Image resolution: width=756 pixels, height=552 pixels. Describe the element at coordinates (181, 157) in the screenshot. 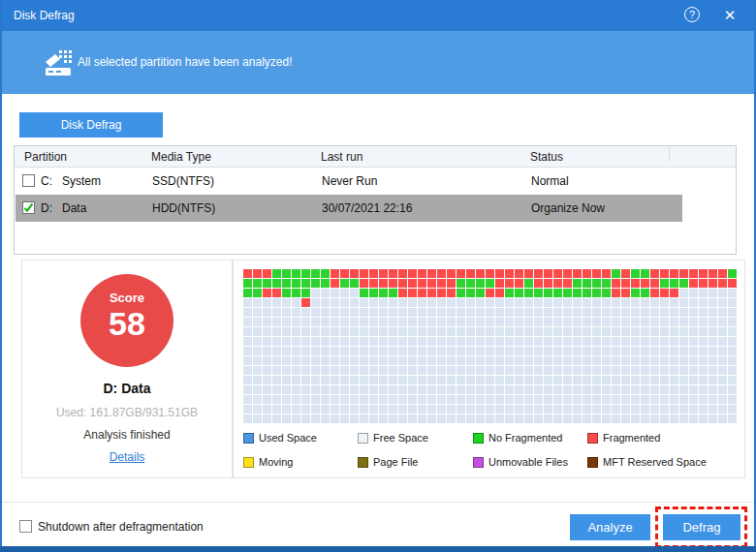

I see `column-header-media-type: Media Type` at that location.